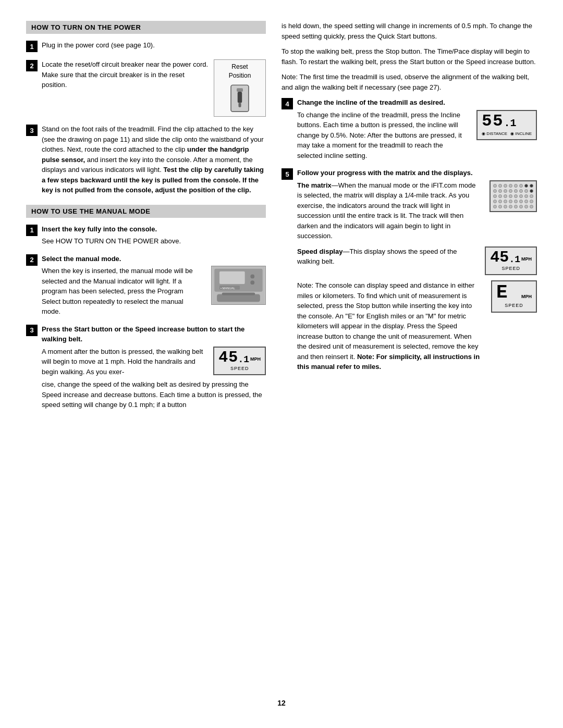 The image size is (563, 728). What do you see at coordinates (154, 259) in the screenshot?
I see `manual-step-2-title: Select the manual mode.` at bounding box center [154, 259].